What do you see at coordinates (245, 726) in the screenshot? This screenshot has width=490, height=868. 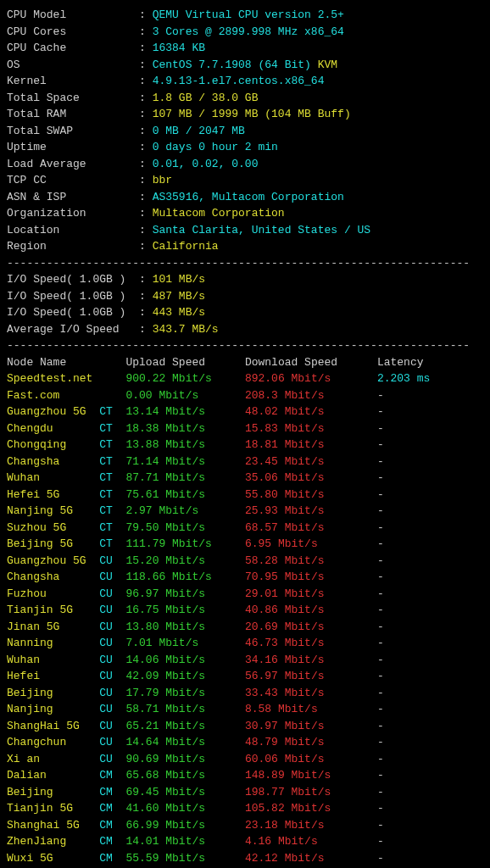 I see `speed-row: ShangHai 5G CU 65.21 Mbit/s 30.97 Mbit/s…` at bounding box center [245, 726].